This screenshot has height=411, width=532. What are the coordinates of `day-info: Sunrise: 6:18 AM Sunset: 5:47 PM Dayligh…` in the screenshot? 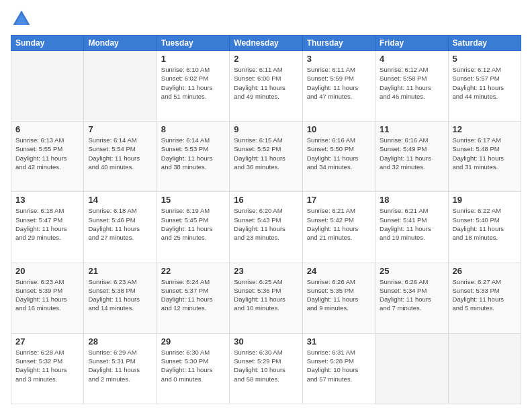 It's located at (47, 224).